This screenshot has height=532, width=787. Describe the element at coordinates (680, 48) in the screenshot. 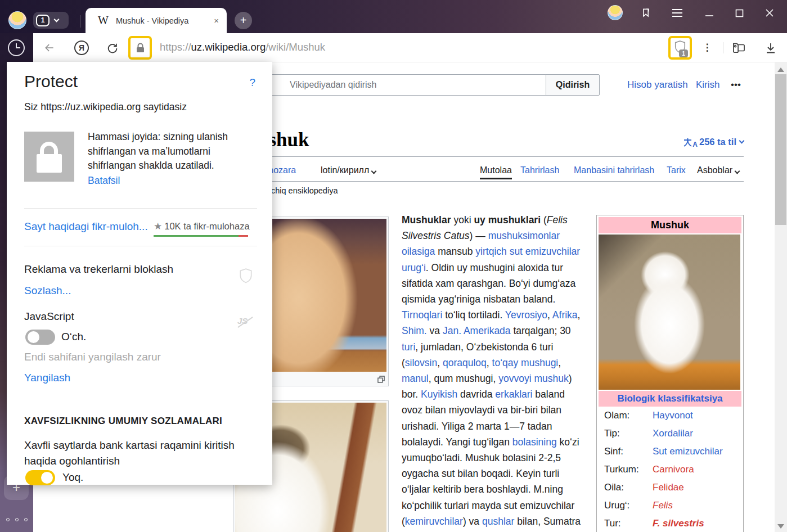

I see `shield-icon: 1` at that location.